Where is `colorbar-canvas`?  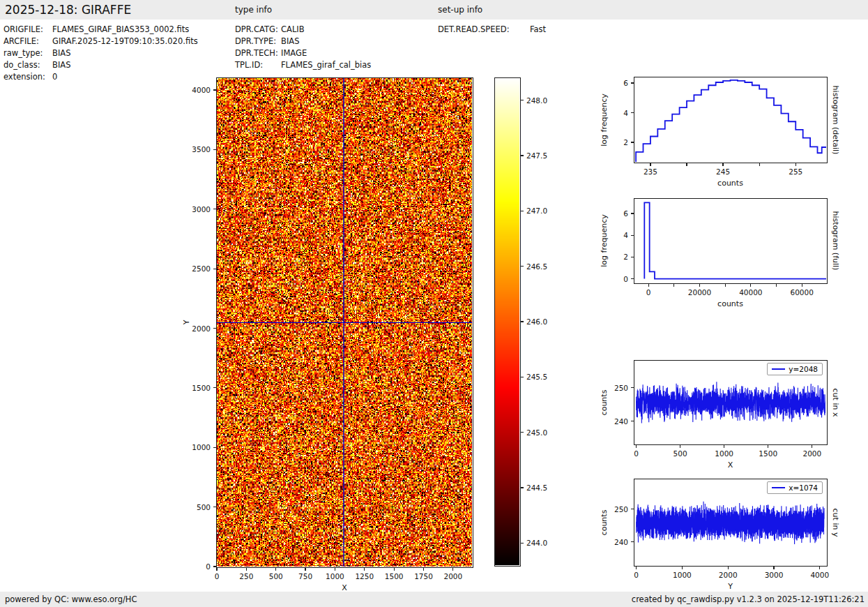
colorbar-canvas is located at coordinates (508, 322).